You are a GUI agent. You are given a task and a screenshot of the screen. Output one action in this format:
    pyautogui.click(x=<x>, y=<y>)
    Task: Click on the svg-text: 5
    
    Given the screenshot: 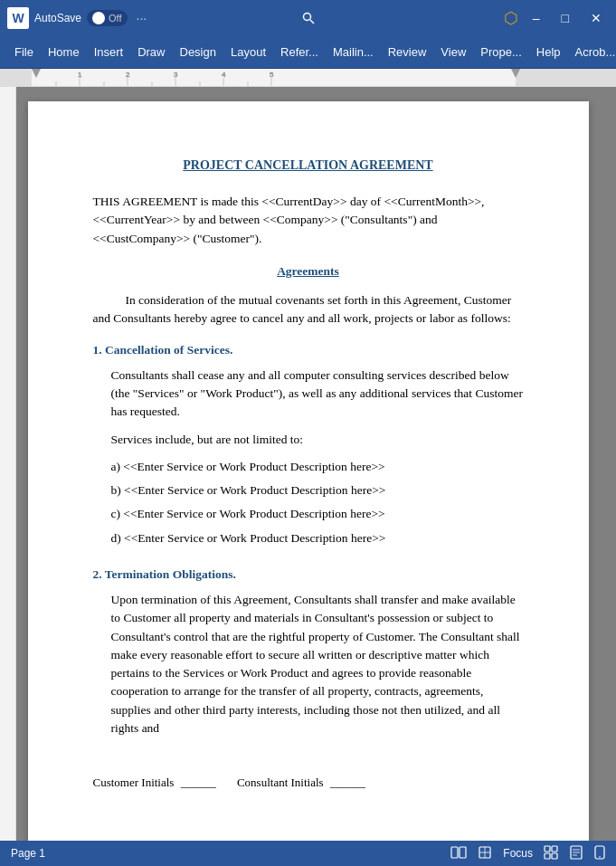 What is the action you would take?
    pyautogui.click(x=271, y=74)
    